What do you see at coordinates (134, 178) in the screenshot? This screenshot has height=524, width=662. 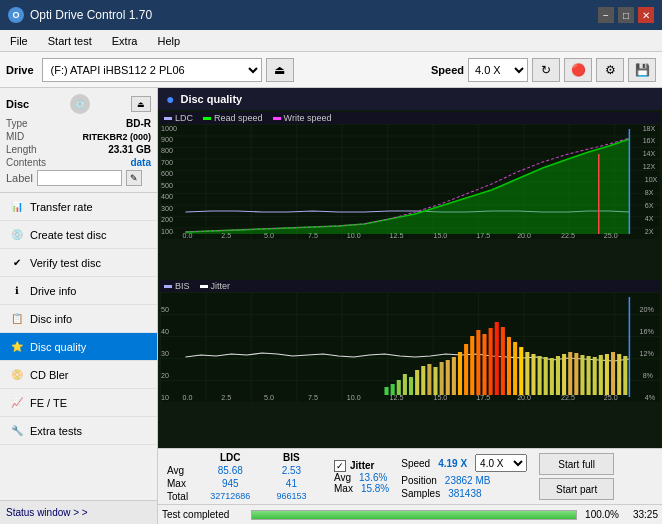 I see `disc-label-btn: ✎` at bounding box center [134, 178].